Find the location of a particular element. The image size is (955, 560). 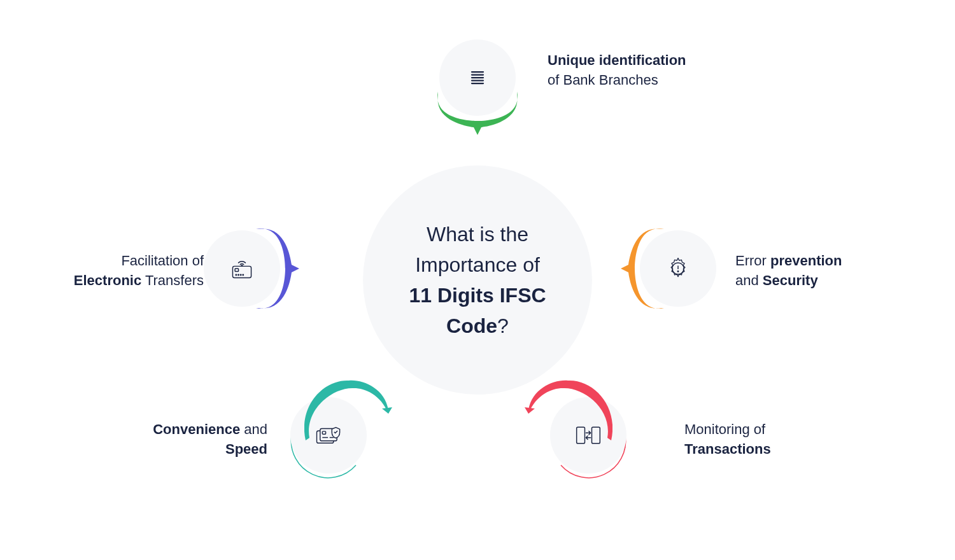

center-hub: What is the Importance of 11 Digits IFSC… is located at coordinates (478, 280).